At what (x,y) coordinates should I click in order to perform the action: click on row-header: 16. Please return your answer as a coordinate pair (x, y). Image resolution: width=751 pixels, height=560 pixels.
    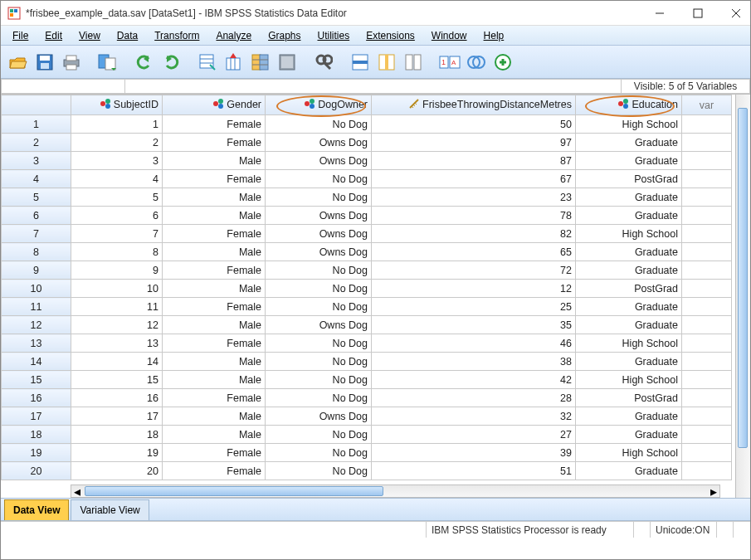
    Looking at the image, I should click on (37, 398).